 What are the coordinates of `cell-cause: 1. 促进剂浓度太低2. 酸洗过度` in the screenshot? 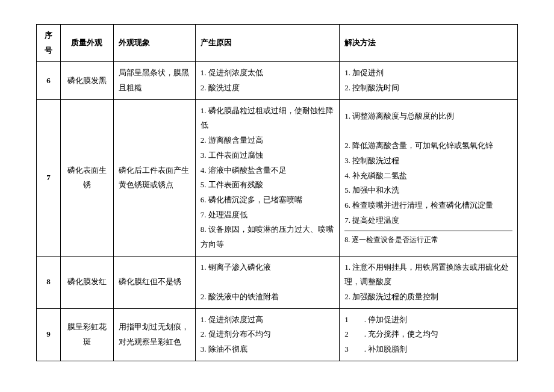 It's located at (267, 81).